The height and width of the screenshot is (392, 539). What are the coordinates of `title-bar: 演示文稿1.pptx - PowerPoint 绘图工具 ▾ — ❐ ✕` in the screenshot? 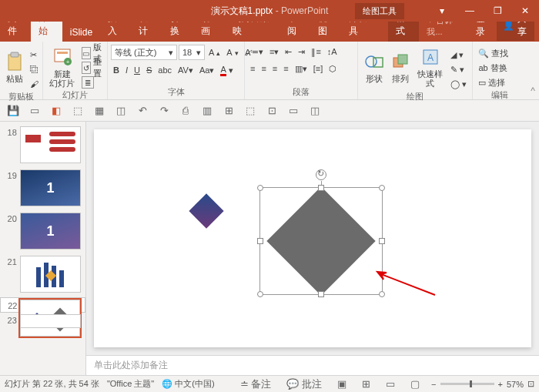 It's located at (270, 11).